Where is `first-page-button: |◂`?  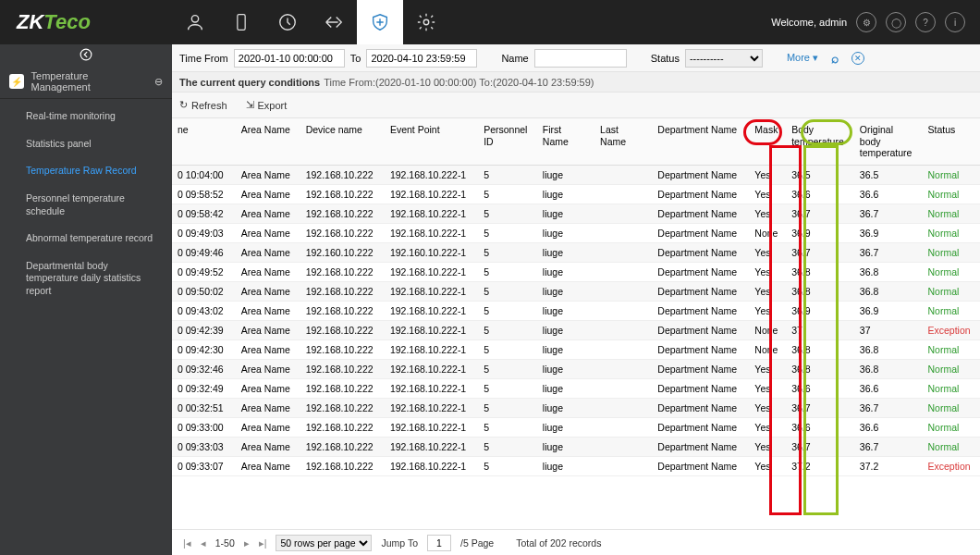
first-page-button: |◂ is located at coordinates (187, 543).